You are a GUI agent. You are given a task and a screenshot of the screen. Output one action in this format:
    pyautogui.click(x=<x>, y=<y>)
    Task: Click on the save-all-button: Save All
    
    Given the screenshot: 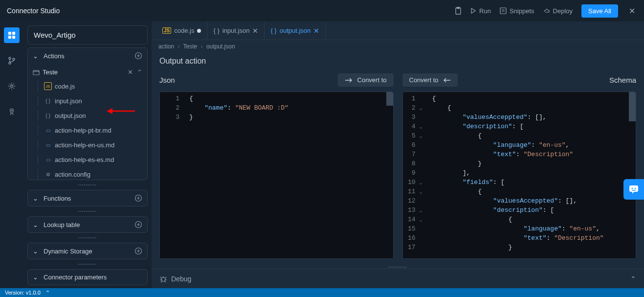 What is the action you would take?
    pyautogui.click(x=600, y=11)
    